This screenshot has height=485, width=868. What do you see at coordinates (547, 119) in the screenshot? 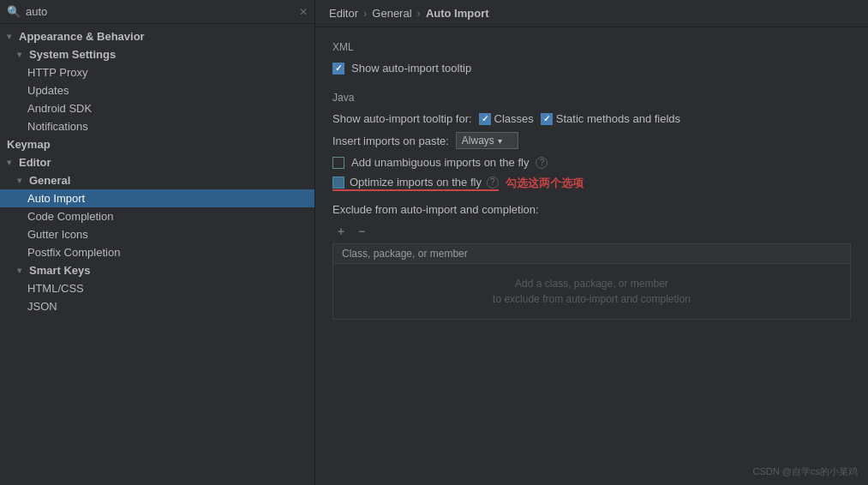
I see `static-checkbox` at bounding box center [547, 119].